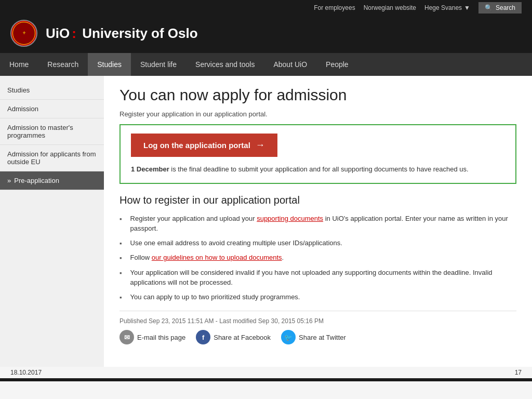  What do you see at coordinates (74, 33) in the screenshot?
I see `logo-colon: :` at bounding box center [74, 33].